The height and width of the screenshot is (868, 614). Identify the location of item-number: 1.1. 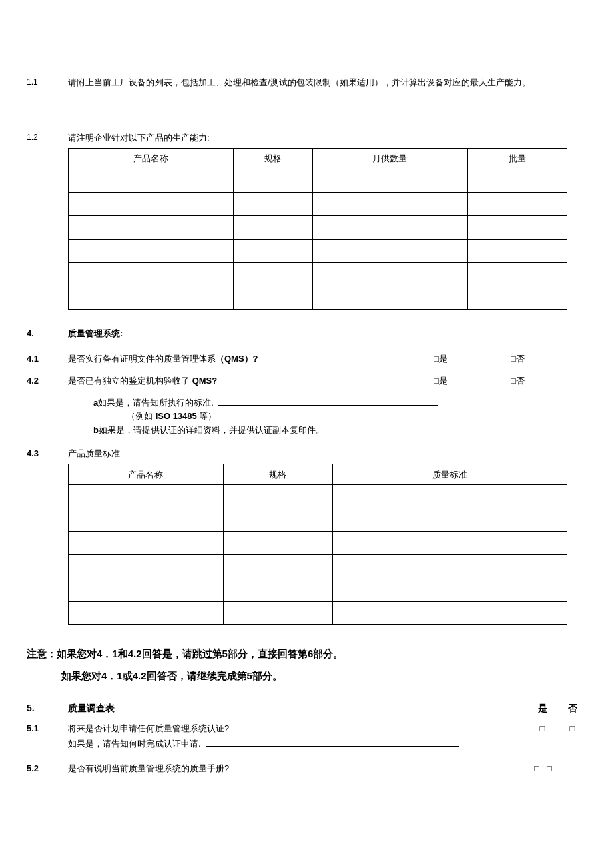
(47, 82).